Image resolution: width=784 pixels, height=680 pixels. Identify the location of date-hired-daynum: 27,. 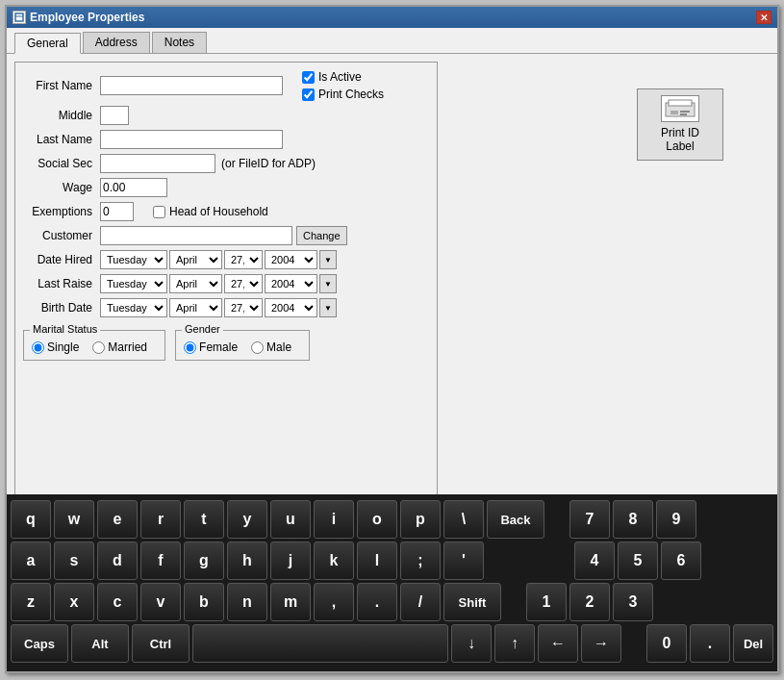
(243, 260).